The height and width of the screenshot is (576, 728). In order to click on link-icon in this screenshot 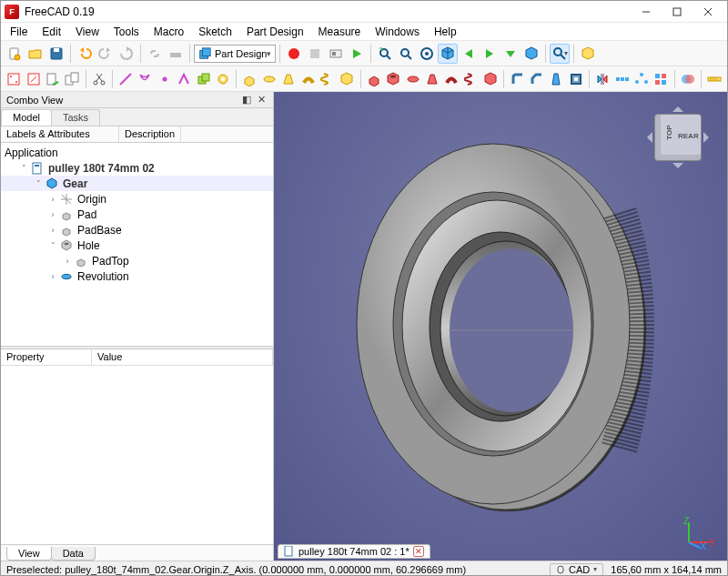, I will do `click(155, 54)`.